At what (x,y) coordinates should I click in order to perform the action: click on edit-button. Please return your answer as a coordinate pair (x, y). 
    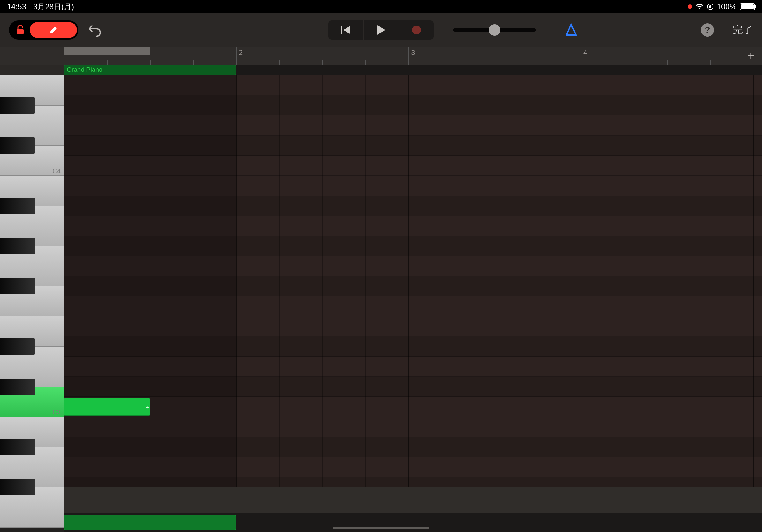
    Looking at the image, I should click on (53, 30).